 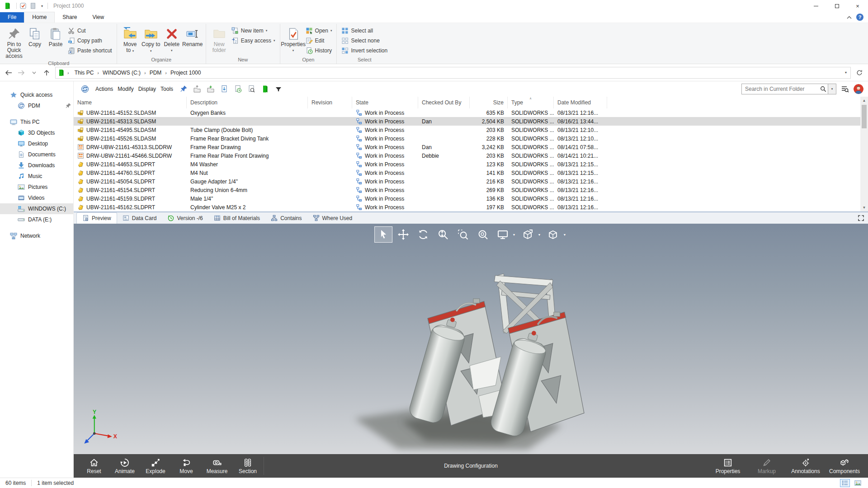 What do you see at coordinates (37, 176) in the screenshot?
I see `sidebar-item-music: Music` at bounding box center [37, 176].